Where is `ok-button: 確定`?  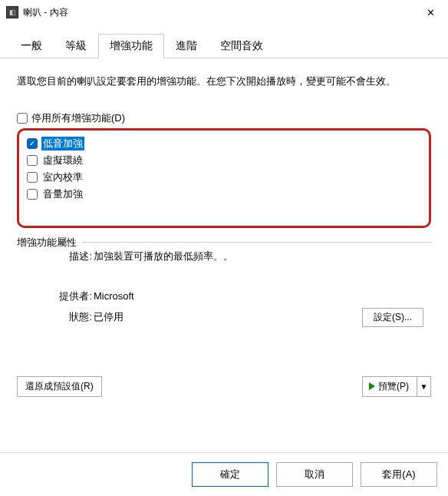
ok-button: 確定 is located at coordinates (230, 475).